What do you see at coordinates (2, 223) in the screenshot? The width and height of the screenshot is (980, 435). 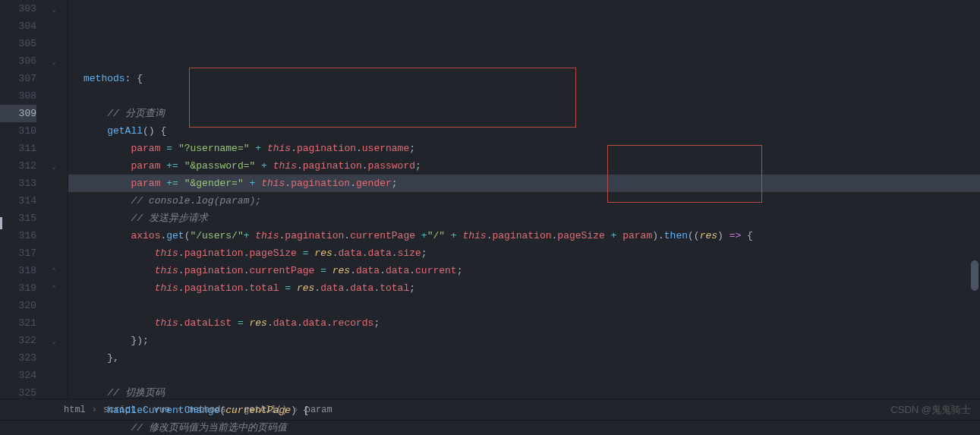 I see `left-edge-marker` at bounding box center [2, 223].